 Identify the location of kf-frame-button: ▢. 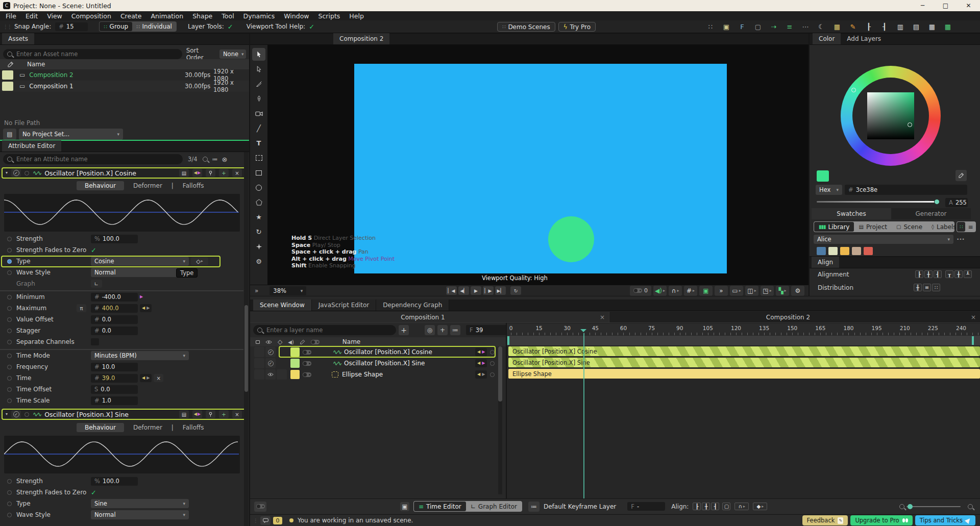
(726, 506).